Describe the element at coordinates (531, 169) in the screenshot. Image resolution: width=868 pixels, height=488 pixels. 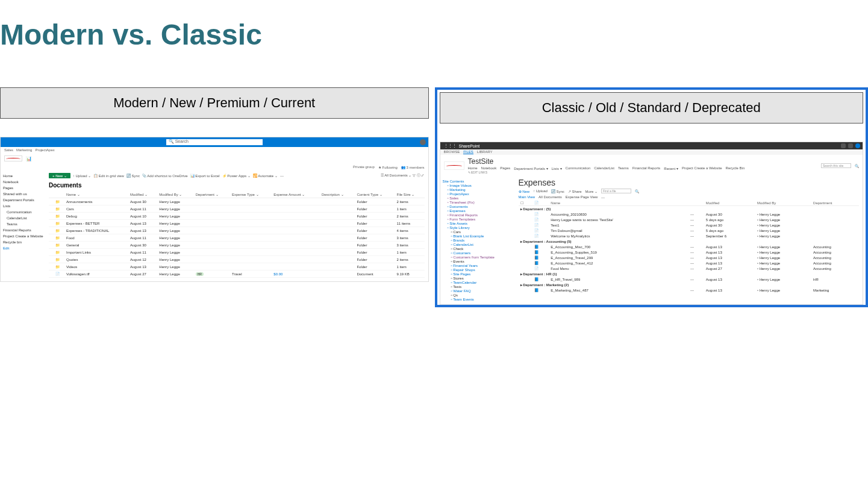
I see `nav-link: Department Portals ▾` at that location.